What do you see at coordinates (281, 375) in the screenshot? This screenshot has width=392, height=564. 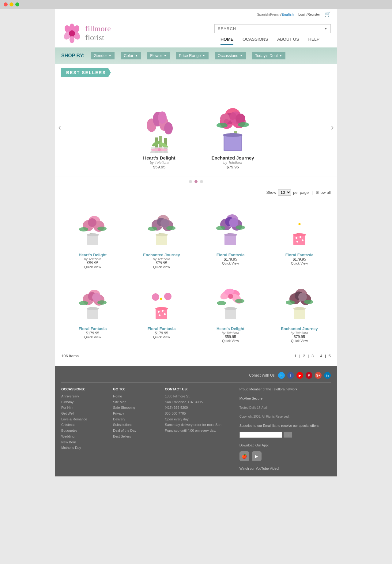 I see `twitter-icon: 🐦` at bounding box center [281, 375].